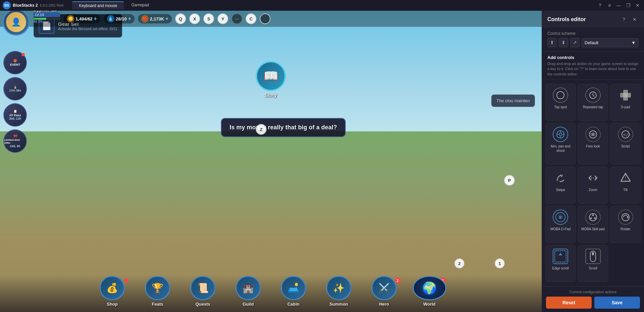 This screenshot has width=644, height=312. I want to click on key-extra, so click(265, 19).